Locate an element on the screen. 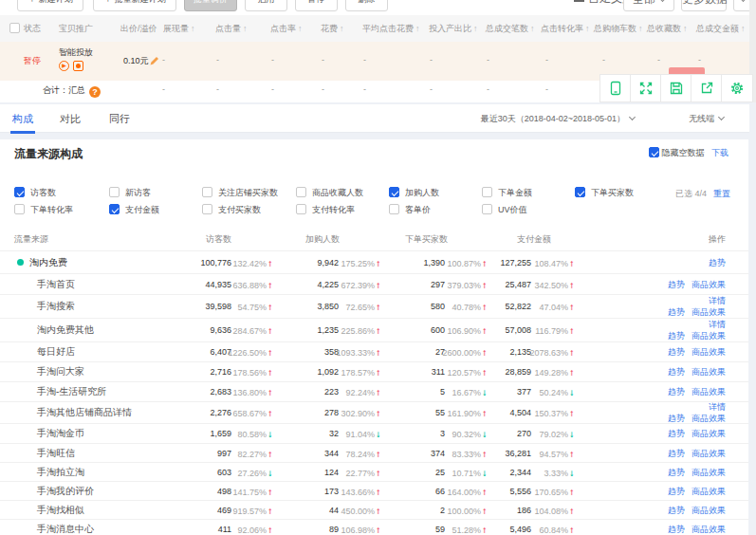 The height and width of the screenshot is (535, 756). col-header-sortable: 点击量↑ is located at coordinates (231, 28).